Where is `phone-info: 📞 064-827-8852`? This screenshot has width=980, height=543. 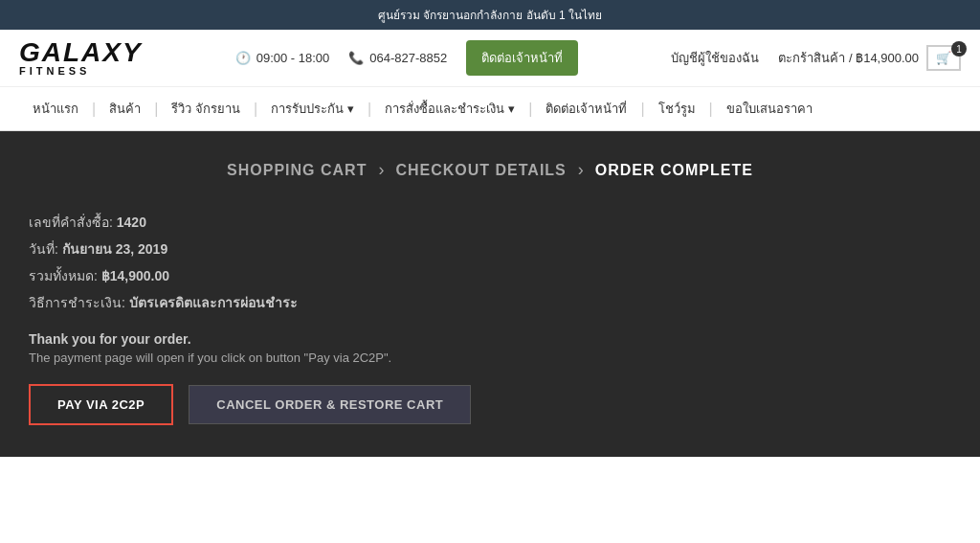
phone-info: 📞 064-827-8852 is located at coordinates (398, 57).